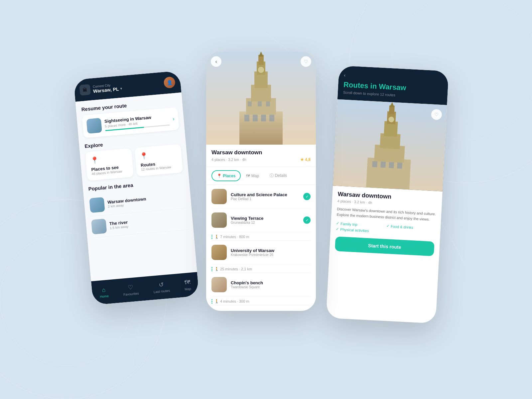 The width and height of the screenshot is (532, 399). Describe the element at coordinates (226, 176) in the screenshot. I see `tab-places: 📍 Places` at that location.